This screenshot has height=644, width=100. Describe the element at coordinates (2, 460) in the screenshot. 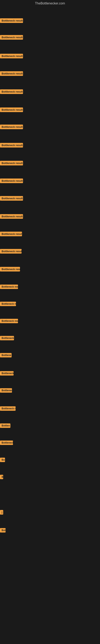

I see `bottleneck-label: Bo` at that location.